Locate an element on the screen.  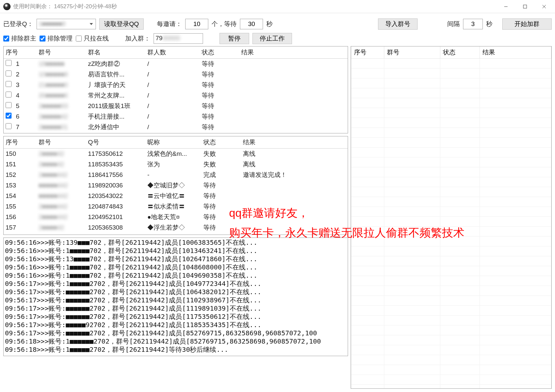
unit-wait-label: 个，等待 is located at coordinates (224, 24).